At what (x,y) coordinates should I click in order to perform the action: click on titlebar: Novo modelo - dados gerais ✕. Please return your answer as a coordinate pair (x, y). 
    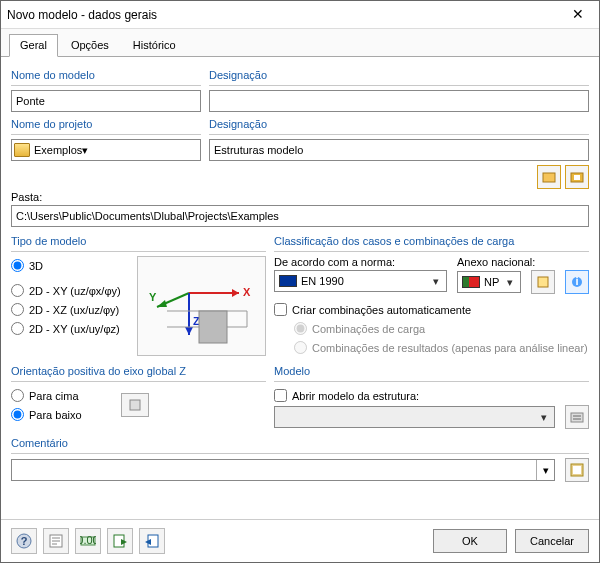
    Looking at the image, I should click on (300, 15).